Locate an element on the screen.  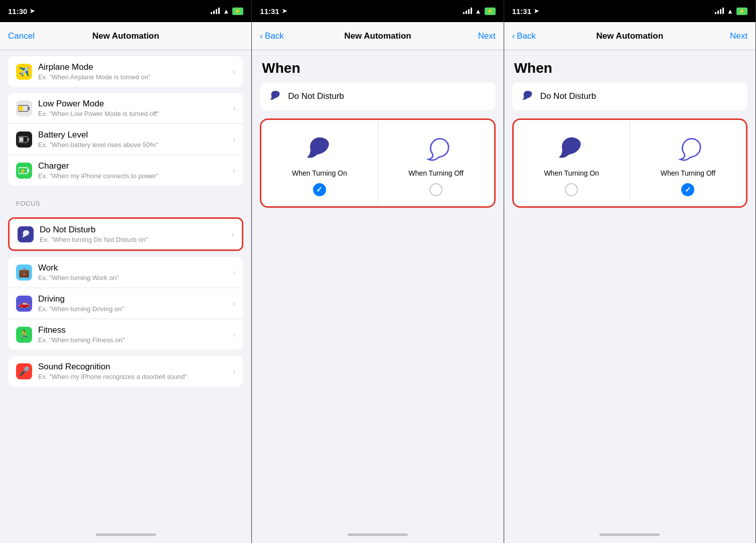
next-button-3: Next is located at coordinates (738, 36).